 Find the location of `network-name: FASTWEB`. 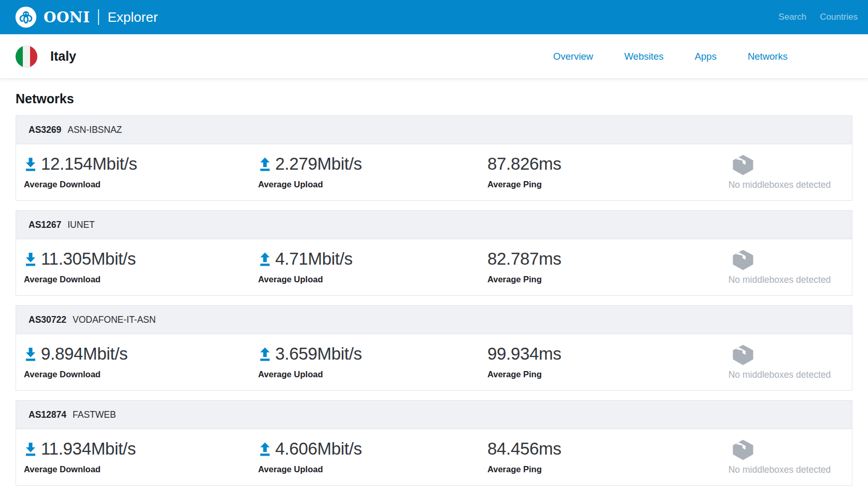

network-name: FASTWEB is located at coordinates (94, 415).